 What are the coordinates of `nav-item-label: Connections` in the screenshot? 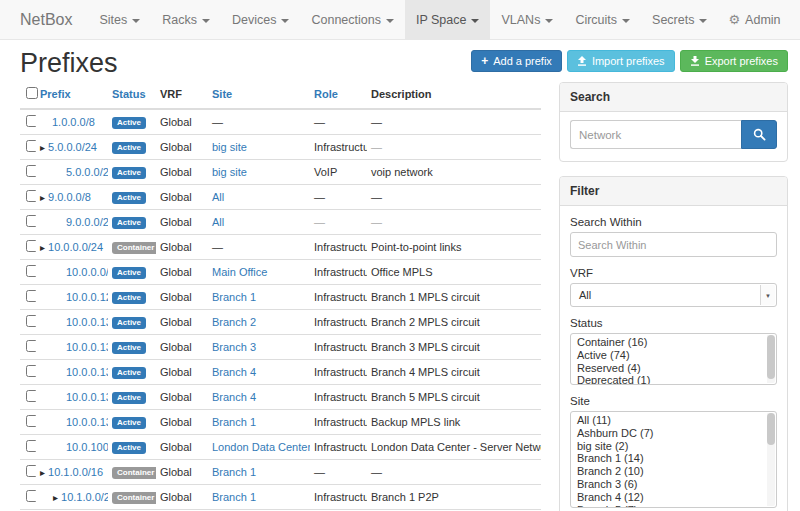 It's located at (346, 20).